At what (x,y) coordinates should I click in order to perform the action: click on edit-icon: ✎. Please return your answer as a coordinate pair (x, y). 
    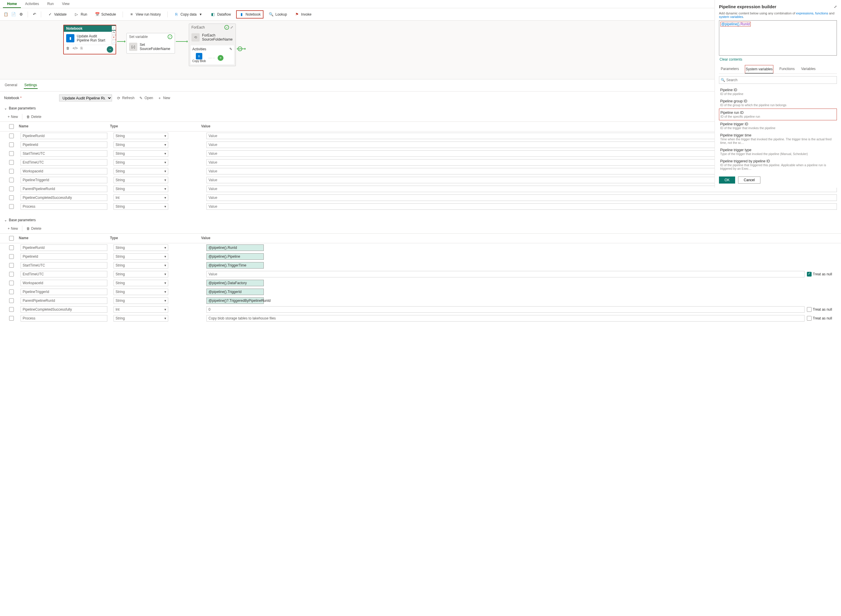
    Looking at the image, I should click on (231, 49).